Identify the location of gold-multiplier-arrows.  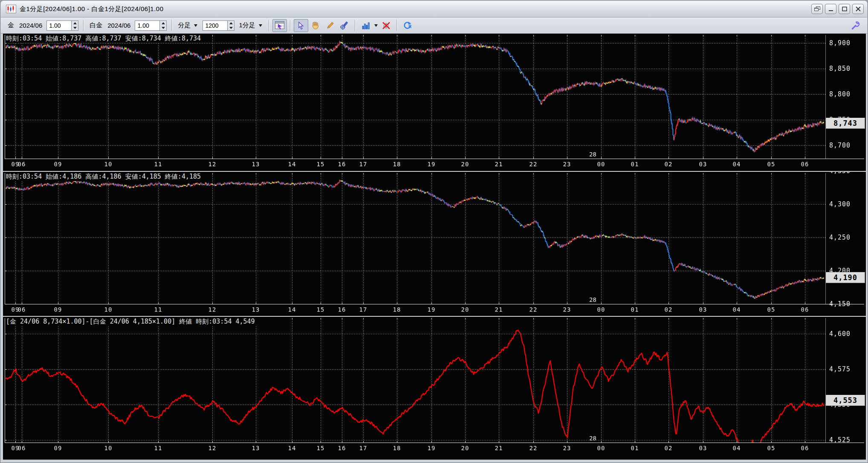
(75, 26).